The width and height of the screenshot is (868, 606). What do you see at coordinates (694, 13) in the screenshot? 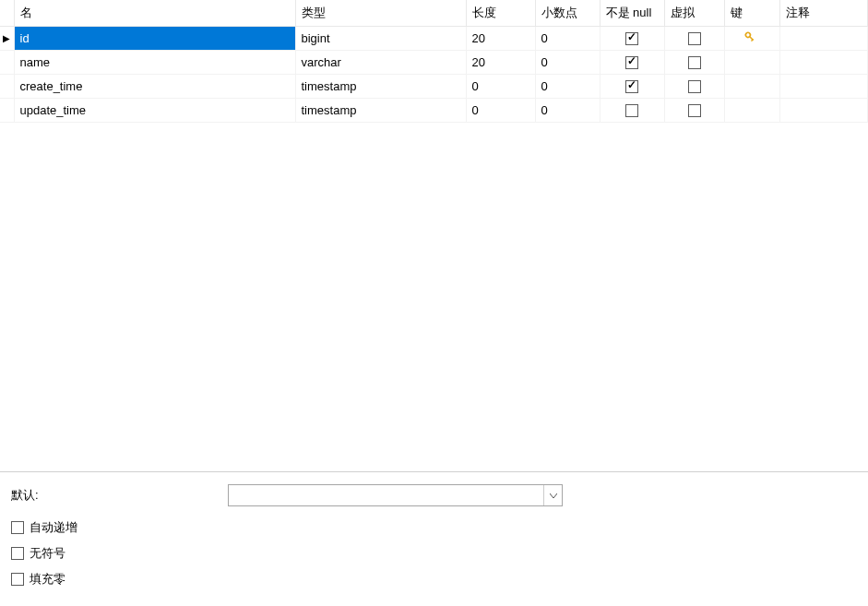
I see `header-virtual: 虚拟` at bounding box center [694, 13].